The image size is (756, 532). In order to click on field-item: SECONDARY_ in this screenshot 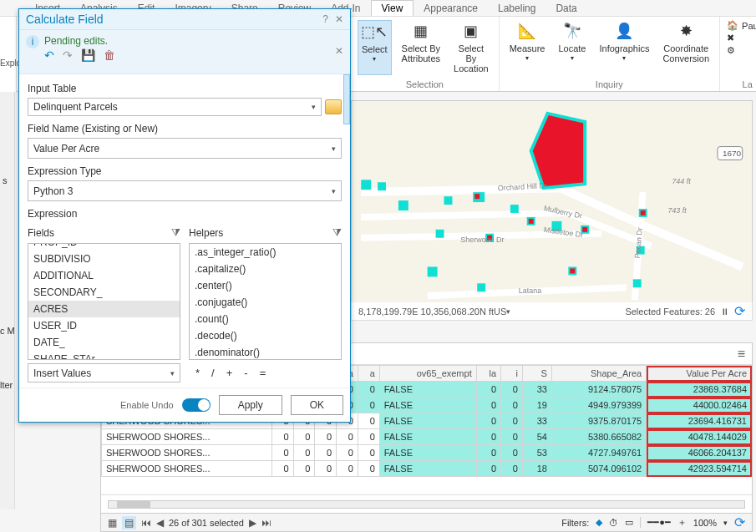, I will do `click(104, 292)`.